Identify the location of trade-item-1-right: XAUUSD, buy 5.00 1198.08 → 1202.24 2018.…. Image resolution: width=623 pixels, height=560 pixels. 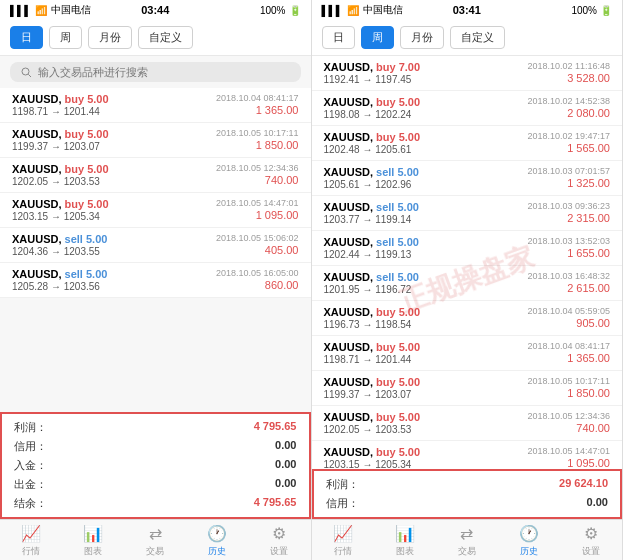
(468, 108).